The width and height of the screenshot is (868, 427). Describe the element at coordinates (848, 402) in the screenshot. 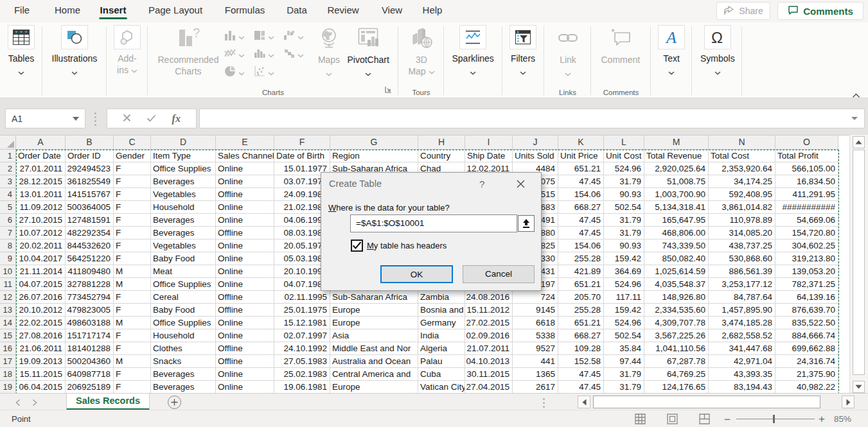

I see `scroll-right-button` at that location.